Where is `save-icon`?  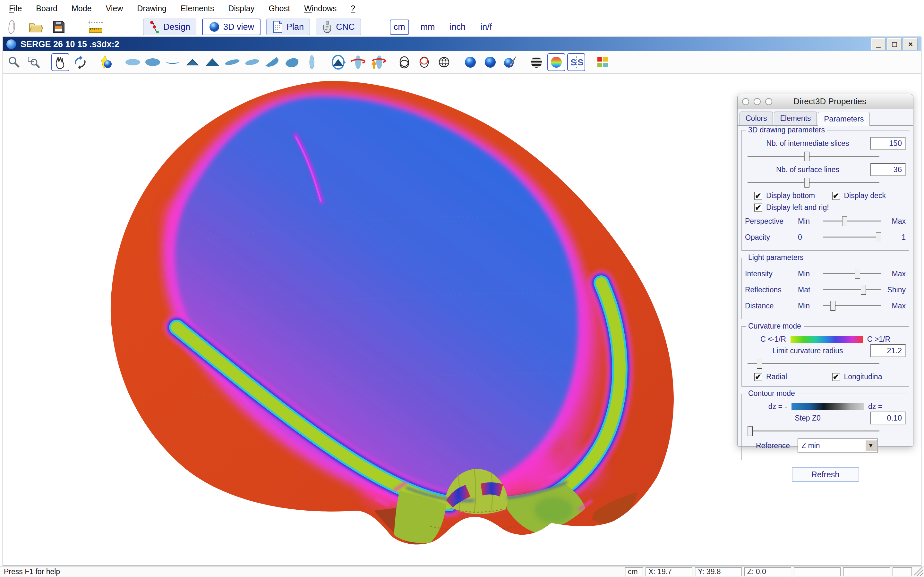
save-icon is located at coordinates (58, 27).